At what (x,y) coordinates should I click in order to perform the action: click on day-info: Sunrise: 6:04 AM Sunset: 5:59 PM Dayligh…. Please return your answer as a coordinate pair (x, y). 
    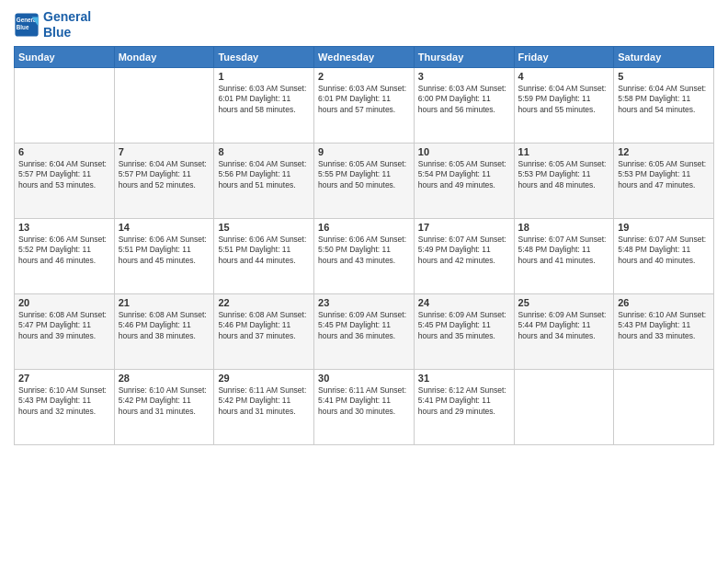
    Looking at the image, I should click on (564, 100).